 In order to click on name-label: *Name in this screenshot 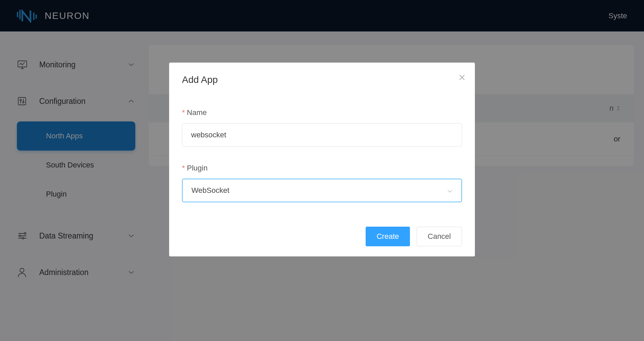, I will do `click(322, 113)`.